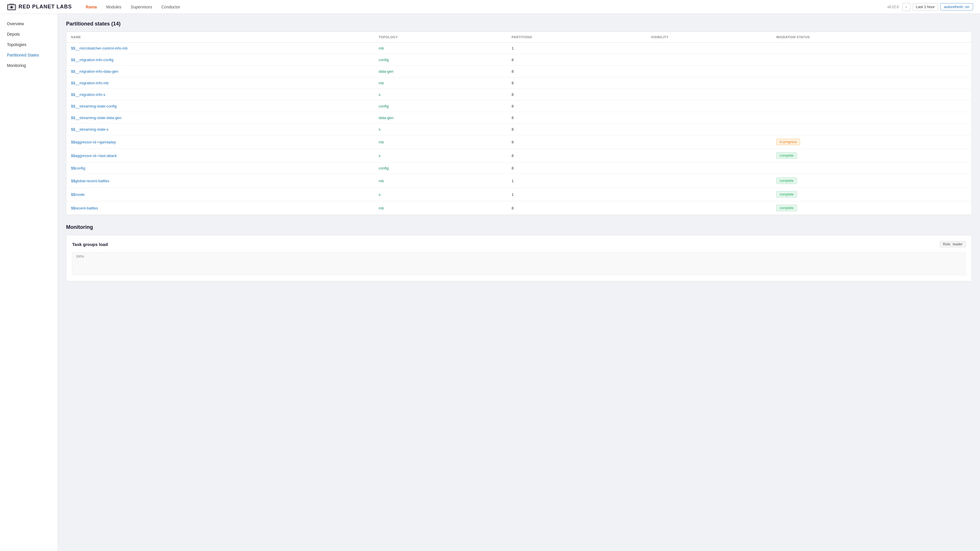 The image size is (980, 551). I want to click on table-row: $$__microbatcher-control-info-mbmb1, so click(519, 48).